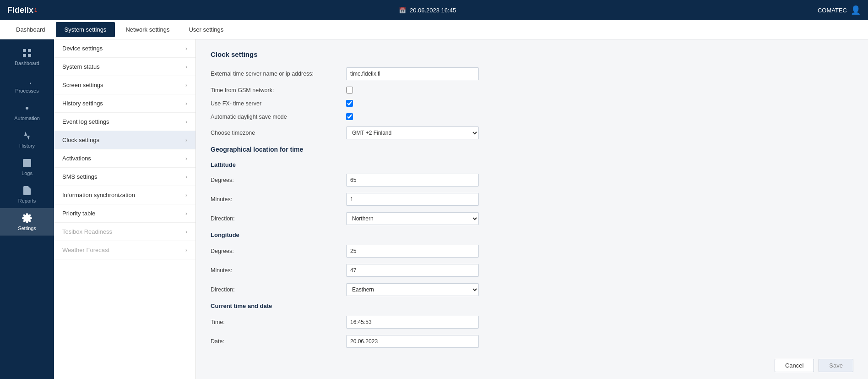 This screenshot has height=379, width=868. Describe the element at coordinates (532, 235) in the screenshot. I see `longitude-title: Longitude` at that location.